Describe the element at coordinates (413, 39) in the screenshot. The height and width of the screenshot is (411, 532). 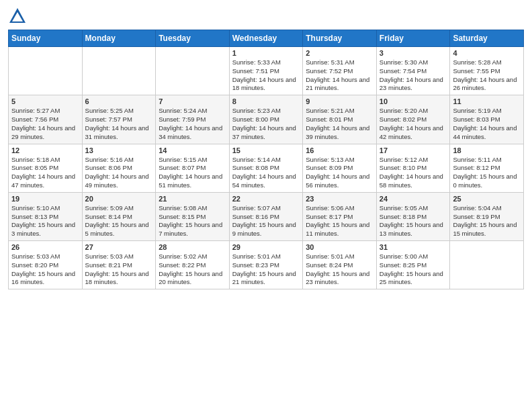
I see `header-friday: Friday` at that location.